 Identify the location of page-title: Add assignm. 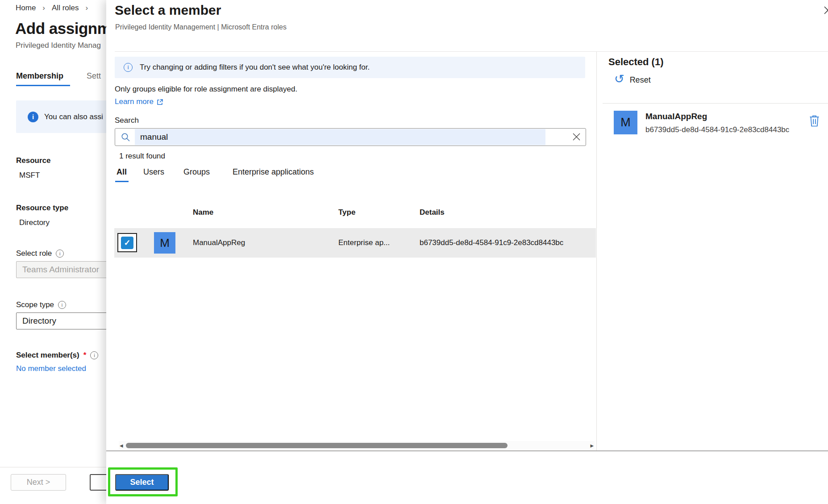
(61, 29).